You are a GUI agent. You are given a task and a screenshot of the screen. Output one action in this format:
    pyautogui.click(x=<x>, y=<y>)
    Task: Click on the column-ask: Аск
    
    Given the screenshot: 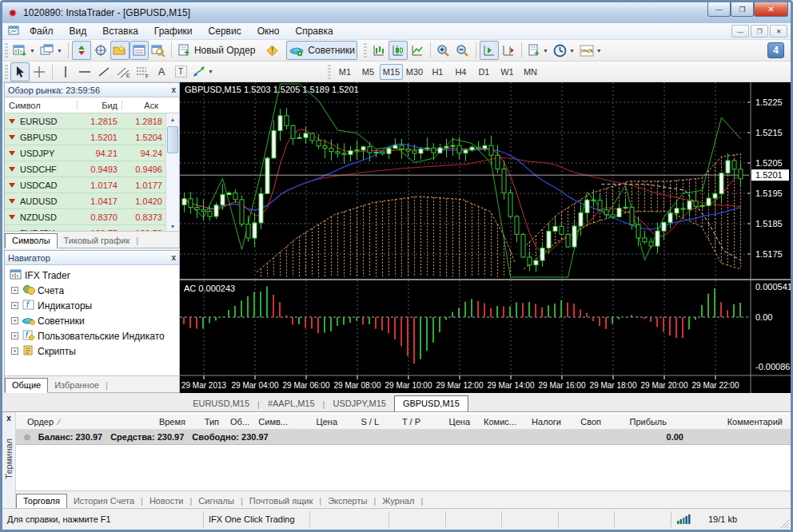 What is the action you would take?
    pyautogui.click(x=142, y=105)
    